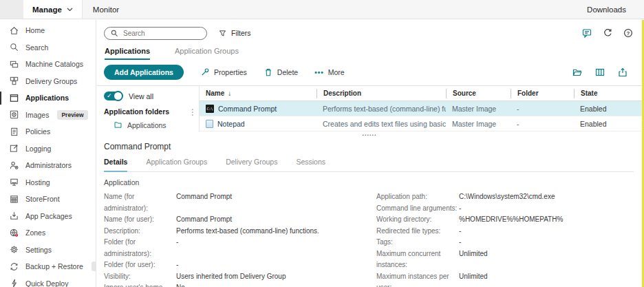 This screenshot has width=644, height=287. I want to click on column-header-description: Description, so click(381, 94).